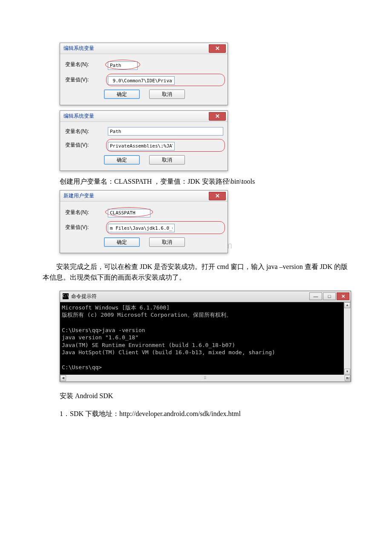 The height and width of the screenshot is (555, 392). Describe the element at coordinates (144, 141) in the screenshot. I see `edit-sysvar-dialog-2: 编辑系统变量 ✕ 变量名(N): 变量值(V): 确定 取消` at that location.